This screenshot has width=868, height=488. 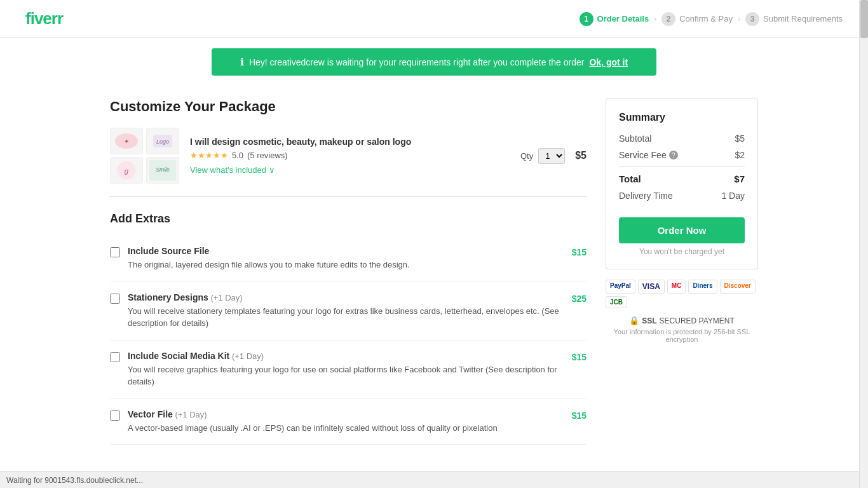 What do you see at coordinates (581, 156) in the screenshot?
I see `product-price: $5` at bounding box center [581, 156].